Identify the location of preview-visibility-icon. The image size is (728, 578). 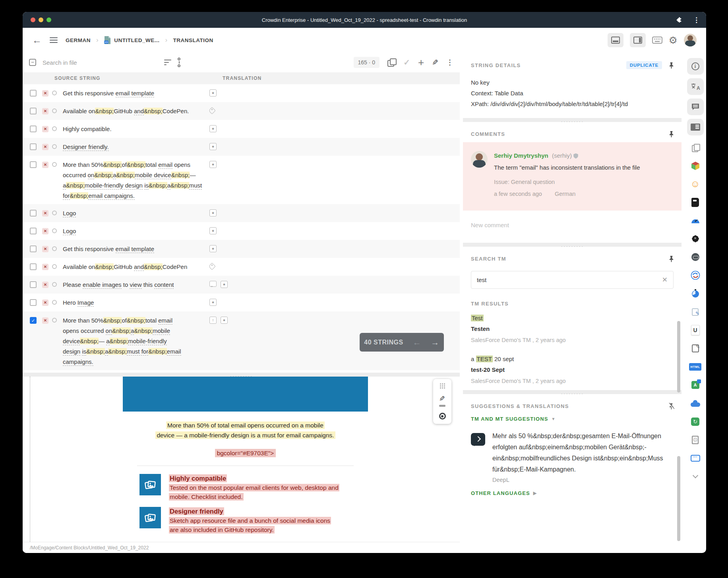
(443, 416).